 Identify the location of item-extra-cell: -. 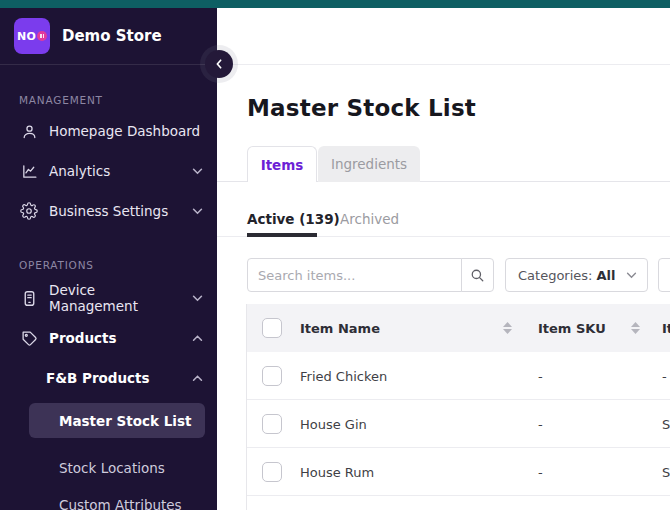
(664, 376).